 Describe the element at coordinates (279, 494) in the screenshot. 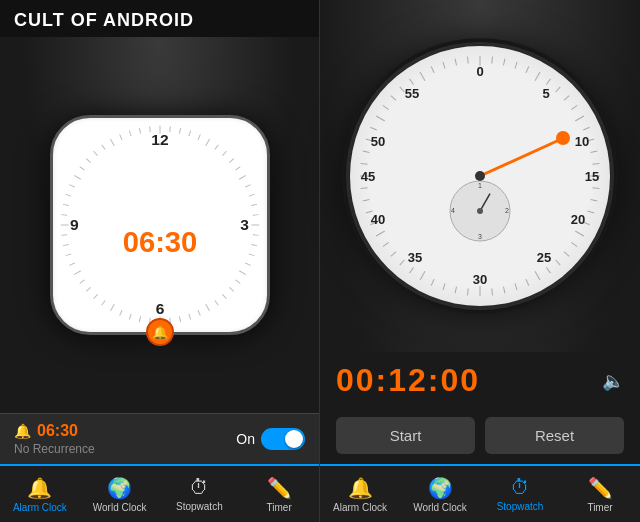

I see `nav-timer-left: ✏️ Timer` at that location.